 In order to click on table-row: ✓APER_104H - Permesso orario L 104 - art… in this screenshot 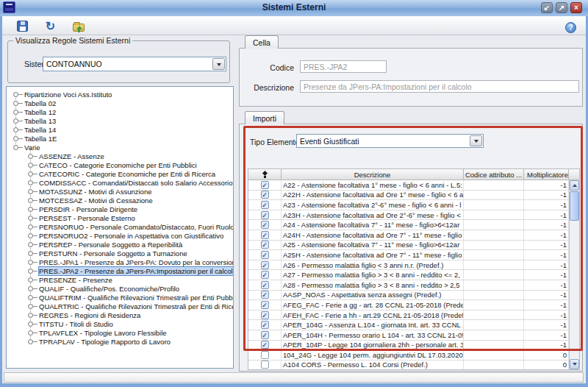, I will do `click(409, 335)`.